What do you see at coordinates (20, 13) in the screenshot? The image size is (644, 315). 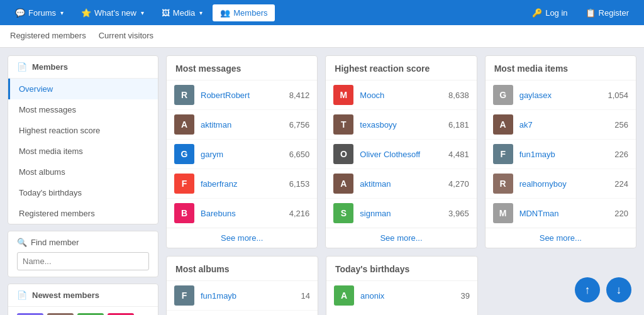 I see `forum-icon: 💬` at bounding box center [20, 13].